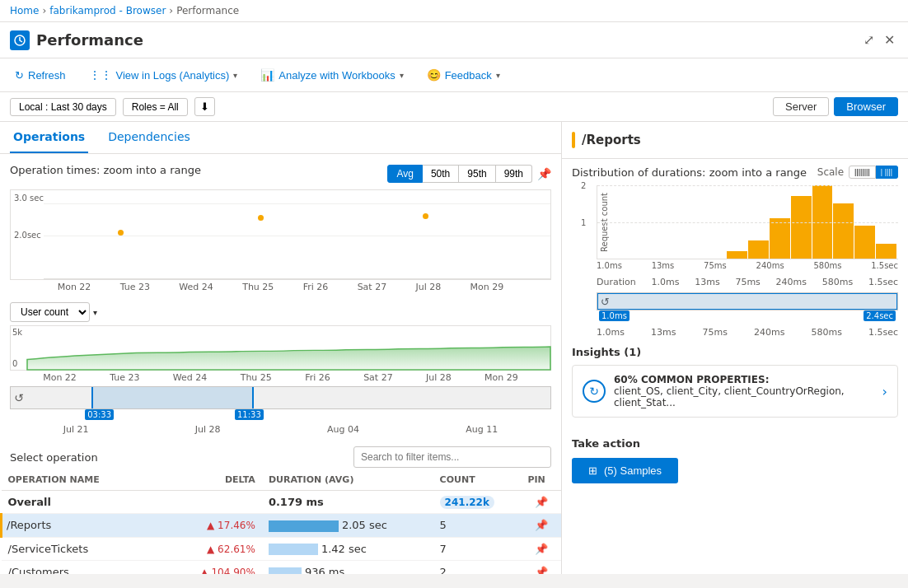  What do you see at coordinates (691, 380) in the screenshot?
I see `insight-strong: 60% COMMON PROPERTIES:` at bounding box center [691, 380].